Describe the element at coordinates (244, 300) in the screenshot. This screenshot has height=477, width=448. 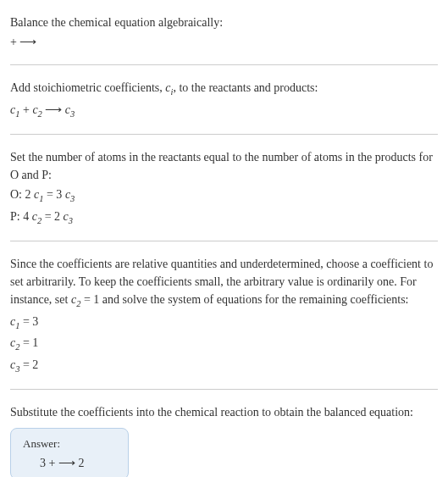
I see `solve-title-part2: = 1 and solve the system of equations fo…` at that location.